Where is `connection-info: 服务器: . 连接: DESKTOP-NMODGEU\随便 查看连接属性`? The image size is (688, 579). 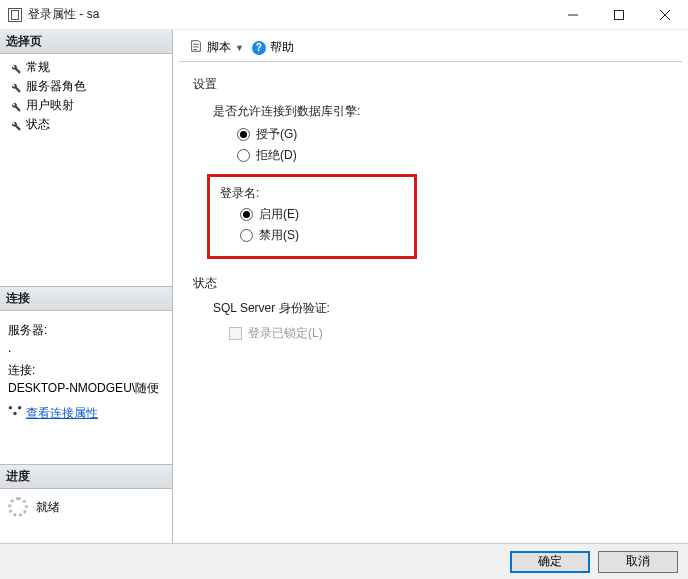 connection-info: 服务器: . 连接: DESKTOP-NMODGEU\随便 查看连接属性 is located at coordinates (86, 370).